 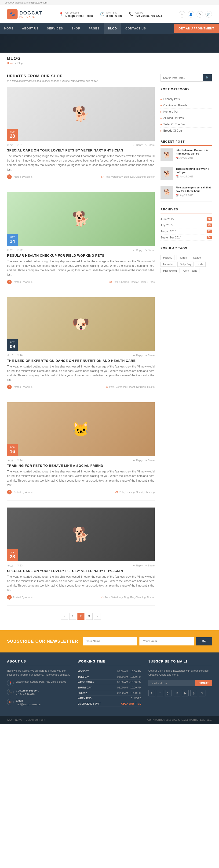 I want to click on tag-icon: 🏷, so click(x=116, y=492).